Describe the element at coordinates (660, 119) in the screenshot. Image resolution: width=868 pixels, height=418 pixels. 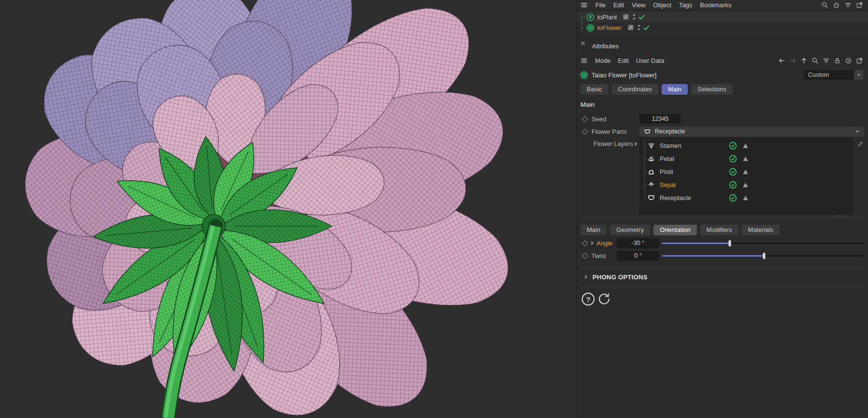
I see `seed-input: 12345` at that location.